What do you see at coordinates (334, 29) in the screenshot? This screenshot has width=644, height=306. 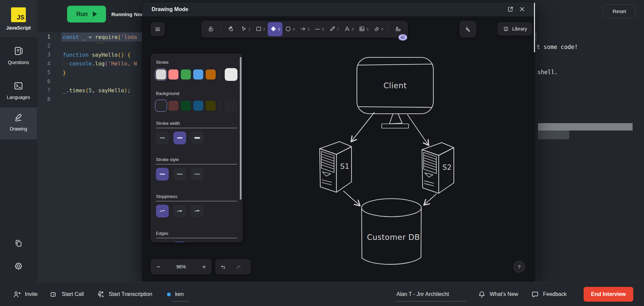 I see `tool-draw: 7` at bounding box center [334, 29].